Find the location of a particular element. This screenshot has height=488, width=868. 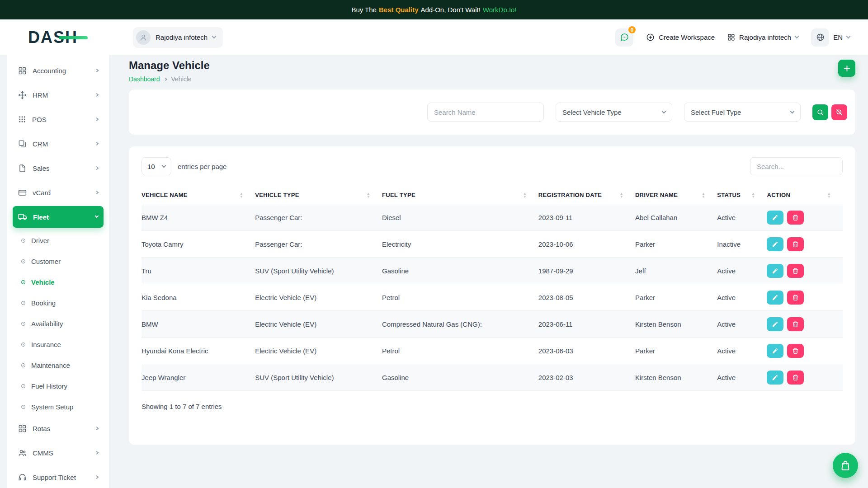

registration-date-cell: 2023-06-03 is located at coordinates (587, 351).